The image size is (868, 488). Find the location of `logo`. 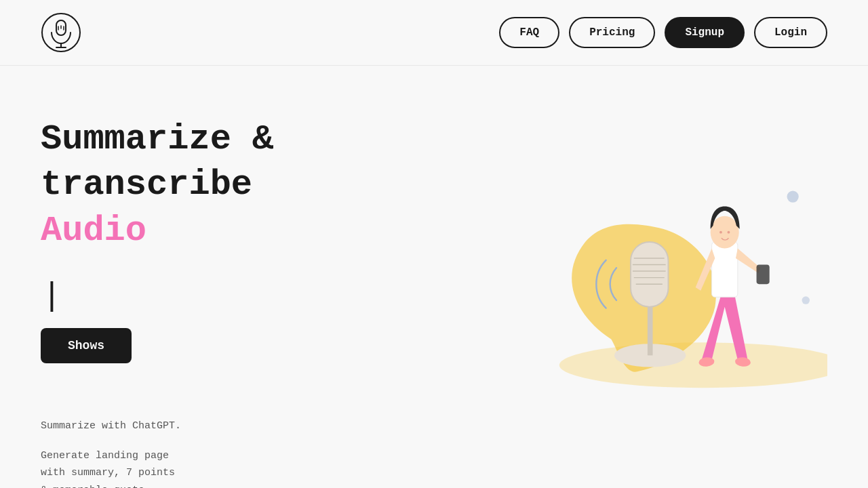

logo is located at coordinates (61, 33).